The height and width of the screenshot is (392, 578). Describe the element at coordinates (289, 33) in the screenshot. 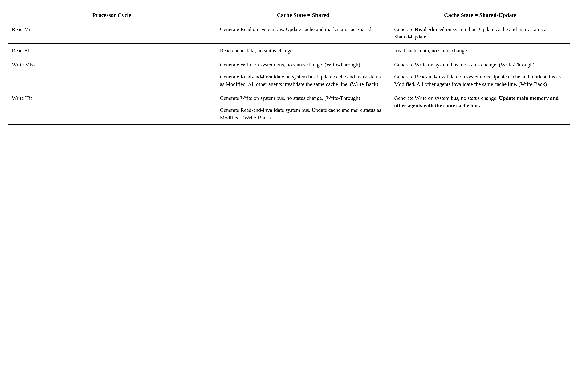

I see `table-row: Read Miss Generate Read on system bus. U…` at that location.